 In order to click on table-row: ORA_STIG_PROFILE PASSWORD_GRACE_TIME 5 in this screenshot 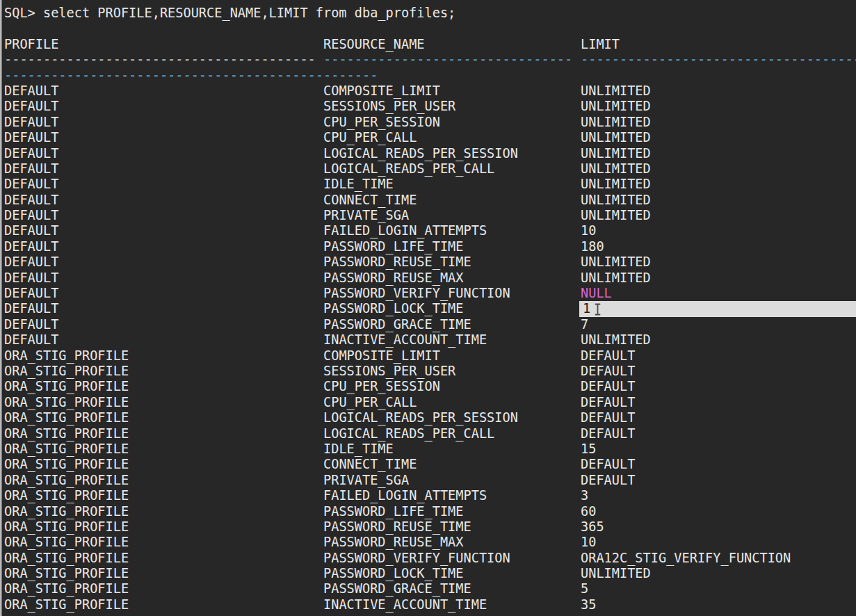, I will do `click(428, 589)`.